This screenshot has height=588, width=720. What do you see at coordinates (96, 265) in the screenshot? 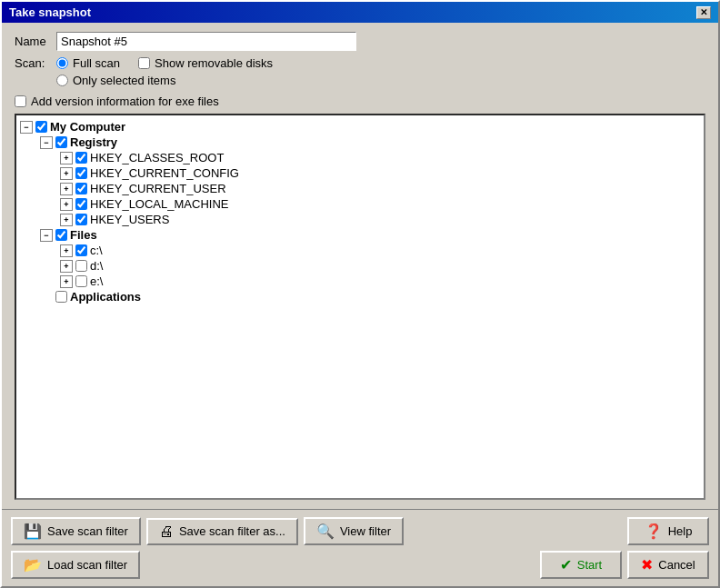
I see `label-d: d:\` at bounding box center [96, 265].